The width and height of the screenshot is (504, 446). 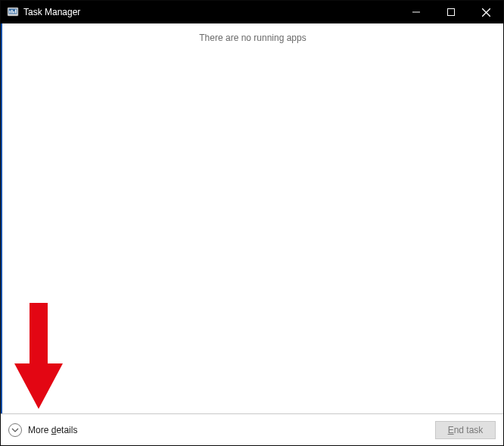 I want to click on end-task-accel: E, so click(x=451, y=430).